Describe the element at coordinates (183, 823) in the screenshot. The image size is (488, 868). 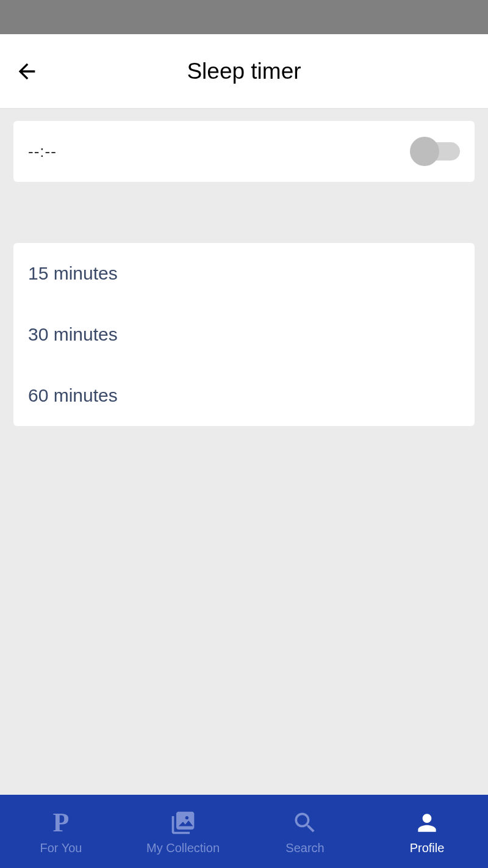
I see `collection-icon` at that location.